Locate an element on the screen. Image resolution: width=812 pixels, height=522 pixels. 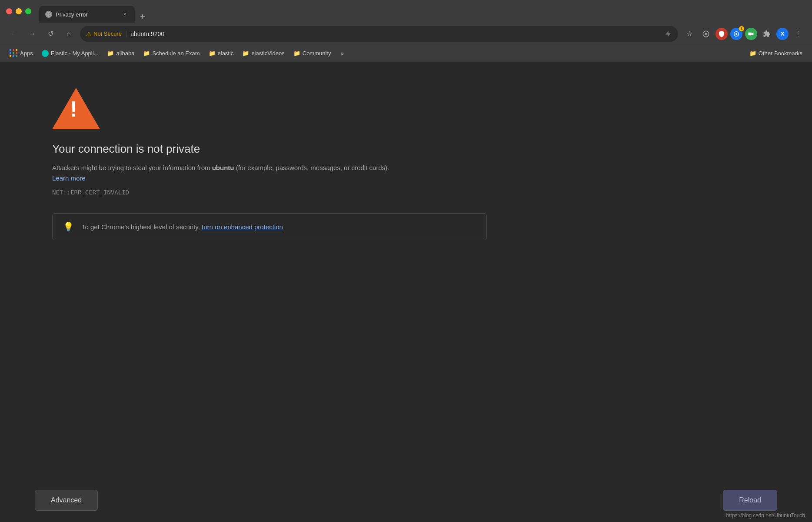
nav-icons: ☆ 1 X ⋮ is located at coordinates (744, 34).